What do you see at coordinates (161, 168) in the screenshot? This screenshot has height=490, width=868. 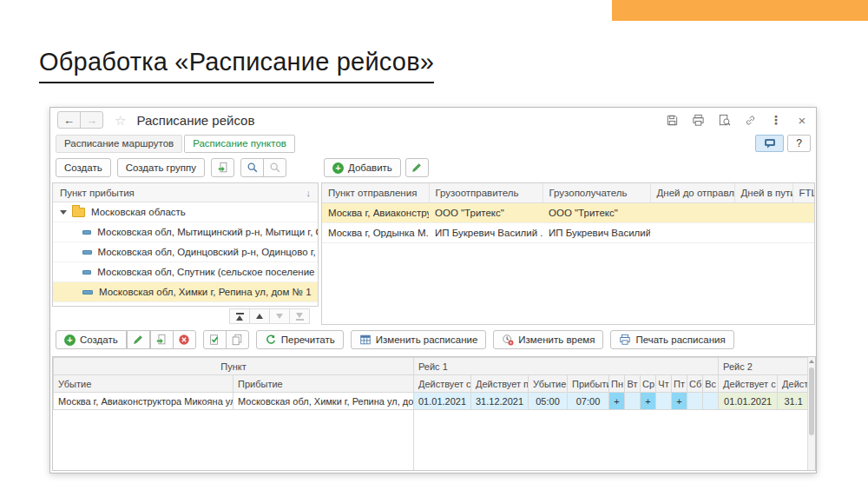 I see `create-group-button: Создать группу` at bounding box center [161, 168].